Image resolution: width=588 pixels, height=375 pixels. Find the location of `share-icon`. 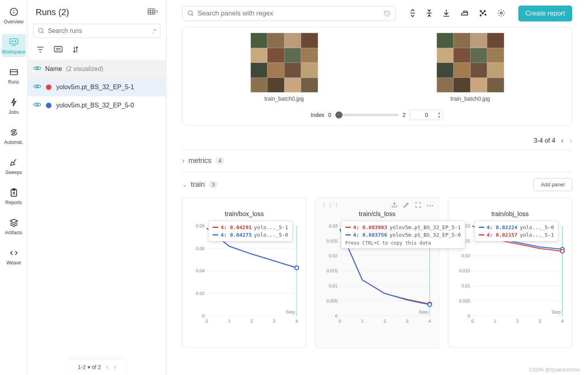

share-icon is located at coordinates (394, 205).